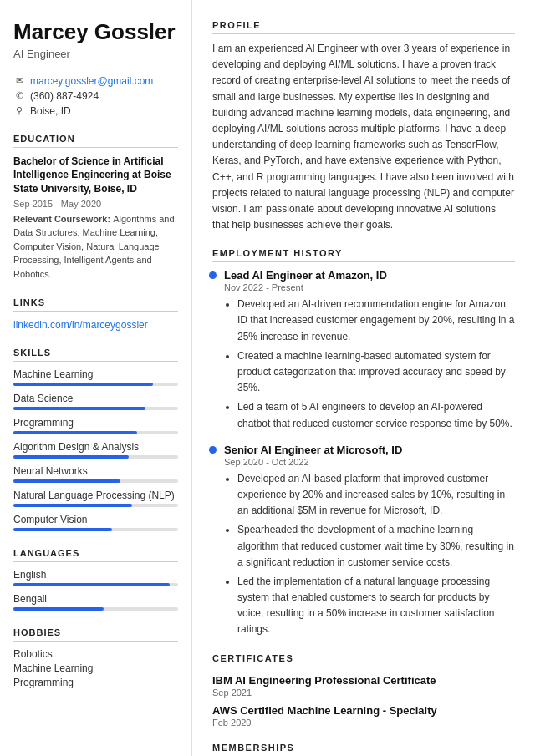 Image resolution: width=535 pixels, height=756 pixels. I want to click on job-bullet: Led the implementation of a natural lang…, so click(376, 606).